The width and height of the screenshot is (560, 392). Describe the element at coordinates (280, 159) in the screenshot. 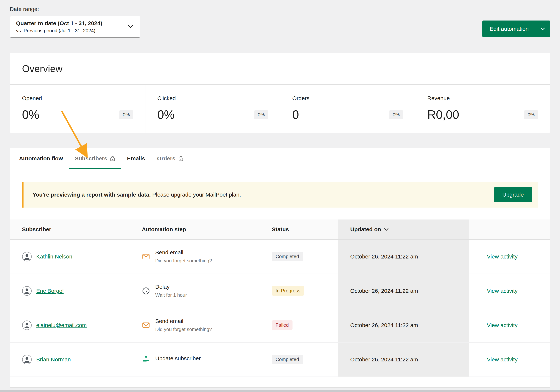

I see `tab-bar: Automation flow Subscribers Emails Order…` at that location.